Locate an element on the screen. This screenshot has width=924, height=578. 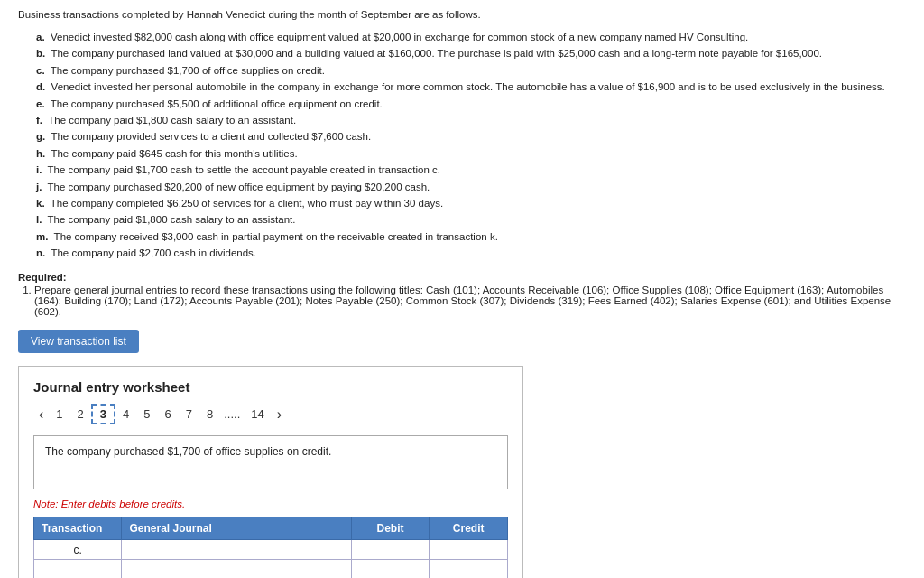
table-row is located at coordinates (271, 569).